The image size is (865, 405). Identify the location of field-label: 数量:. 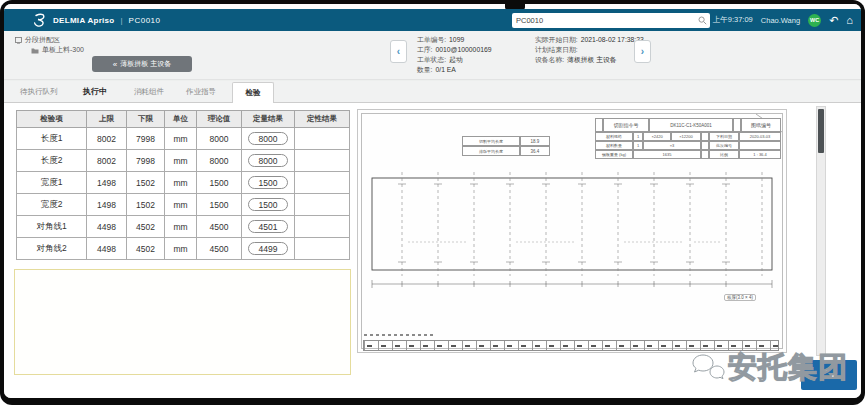
(424, 70).